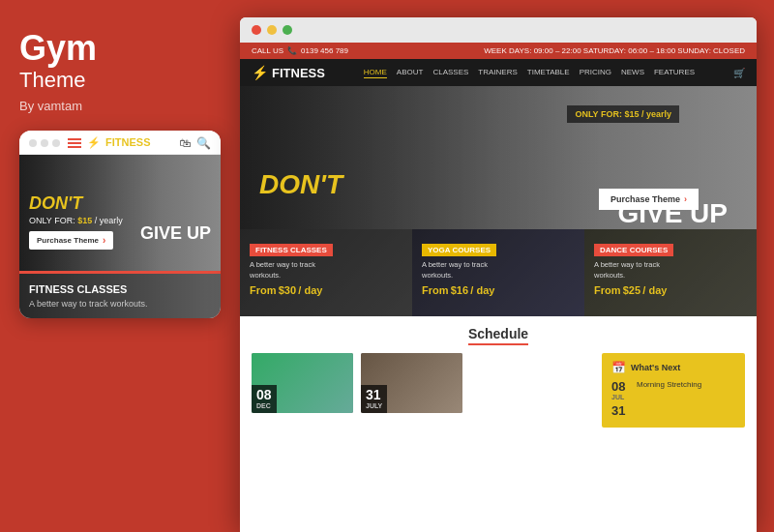 Image resolution: width=774 pixels, height=532 pixels. What do you see at coordinates (497, 74) in the screenshot?
I see `nav-trainers: TRAINERS` at bounding box center [497, 74].